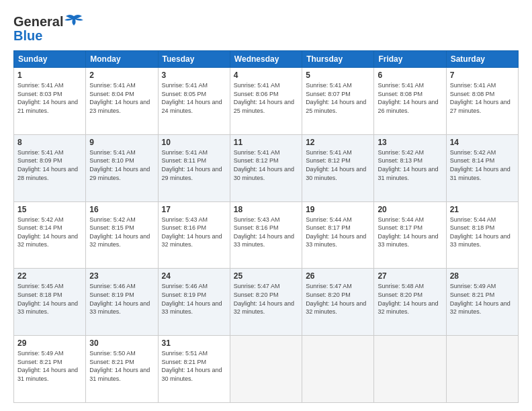  Describe the element at coordinates (266, 28) in the screenshot. I see `header: General Blue` at that location.